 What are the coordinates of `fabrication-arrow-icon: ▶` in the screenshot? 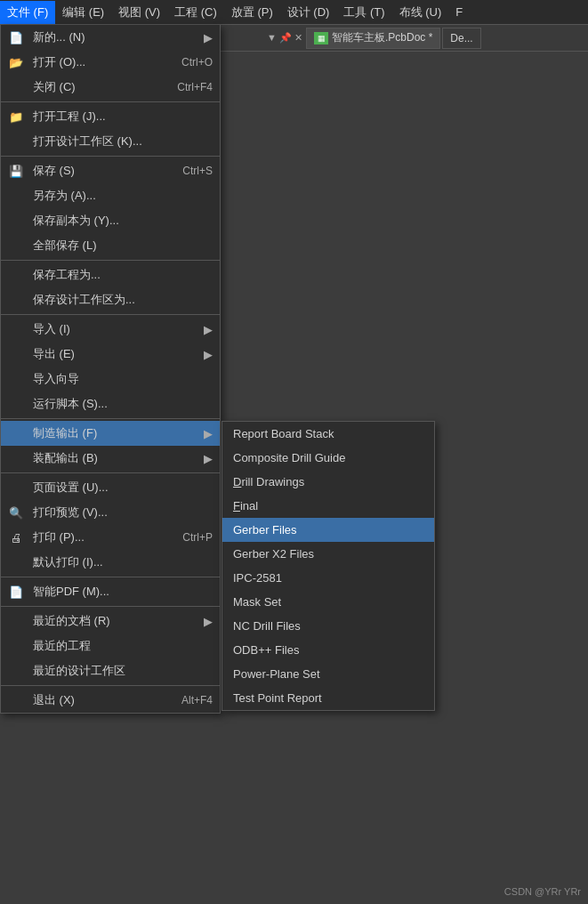 It's located at (208, 434).